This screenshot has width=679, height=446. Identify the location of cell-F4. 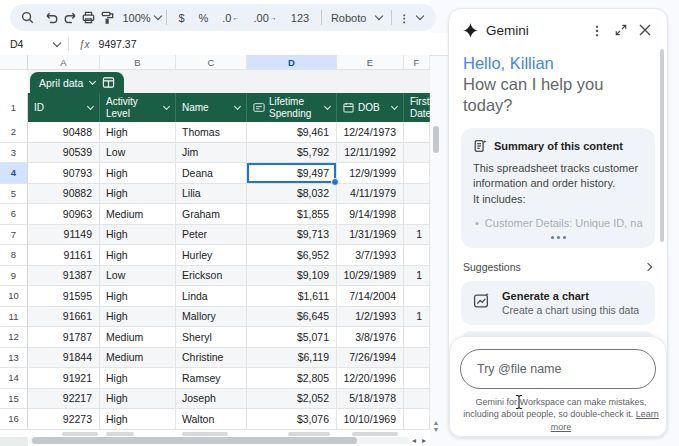
(417, 173).